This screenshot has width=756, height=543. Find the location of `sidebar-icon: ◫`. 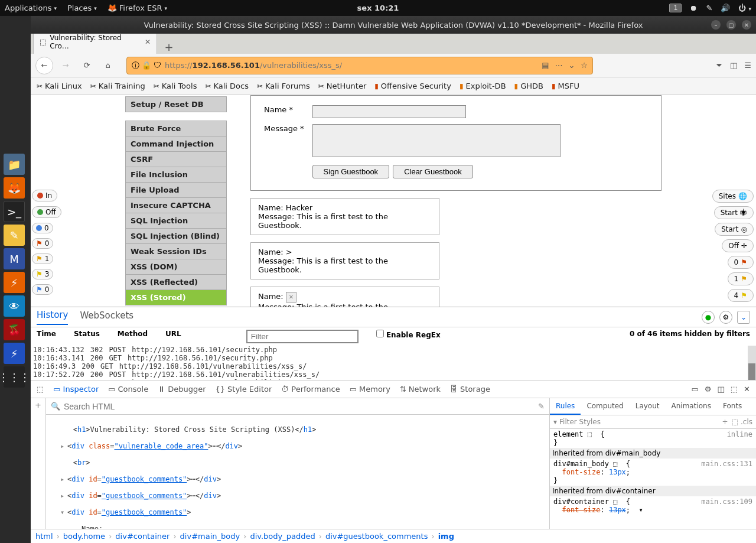

sidebar-icon: ◫ is located at coordinates (734, 65).